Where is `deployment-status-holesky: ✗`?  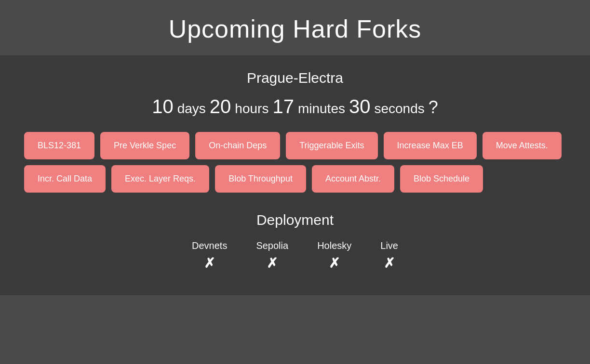
deployment-status-holesky: ✗ is located at coordinates (335, 263).